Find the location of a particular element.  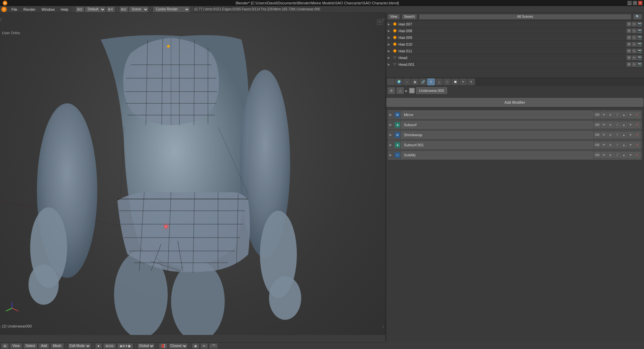

mode-select: Edit Mode is located at coordinates (79, 346).